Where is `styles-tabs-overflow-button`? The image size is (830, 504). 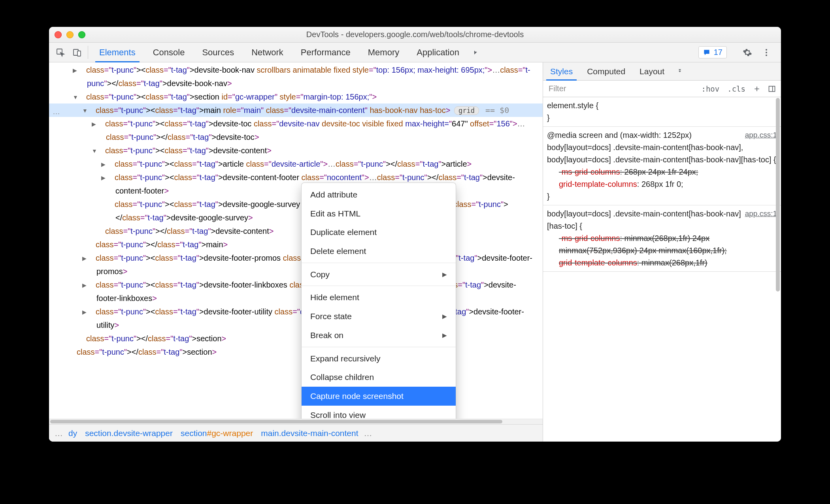 styles-tabs-overflow-button is located at coordinates (680, 71).